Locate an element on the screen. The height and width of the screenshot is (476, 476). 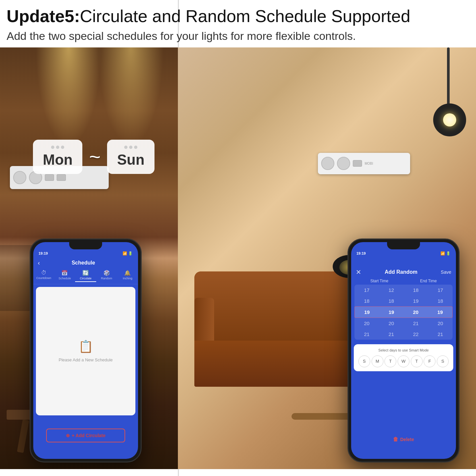
status-icons-left: 📶 🔋 is located at coordinates (128, 254).